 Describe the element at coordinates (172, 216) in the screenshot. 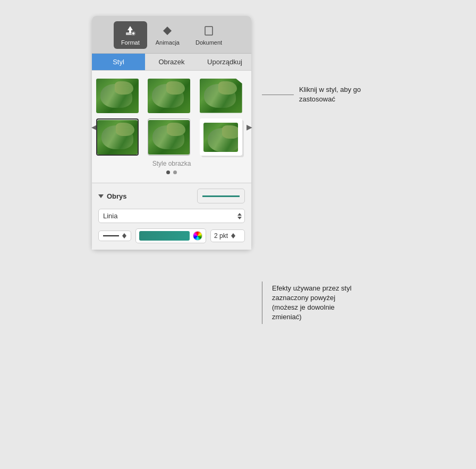

I see `dropdown-row: Linia Brak Ramka` at that location.